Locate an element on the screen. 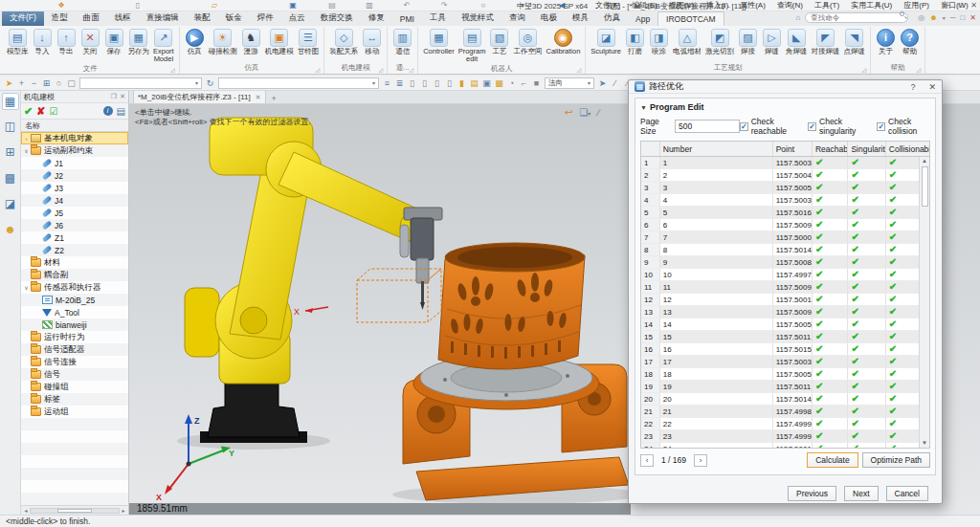 The image size is (980, 527). ribbon-tab: 仿真 is located at coordinates (612, 18).